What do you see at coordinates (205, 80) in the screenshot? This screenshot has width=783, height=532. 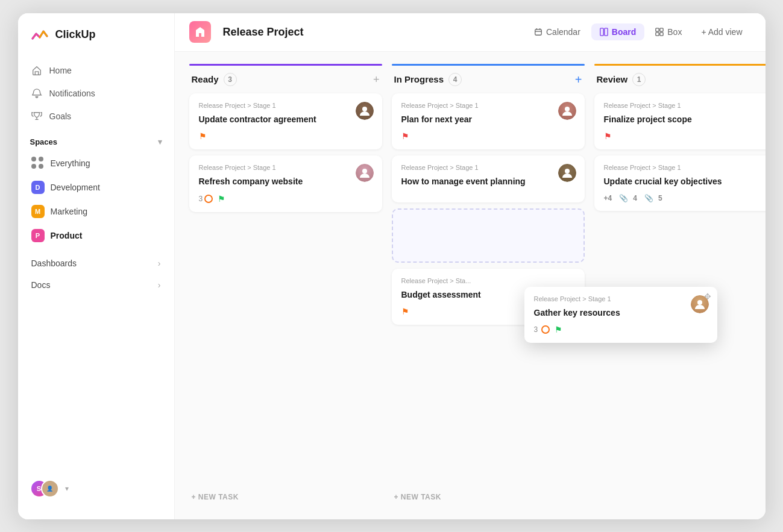 I see `ready-title: Ready` at bounding box center [205, 80].